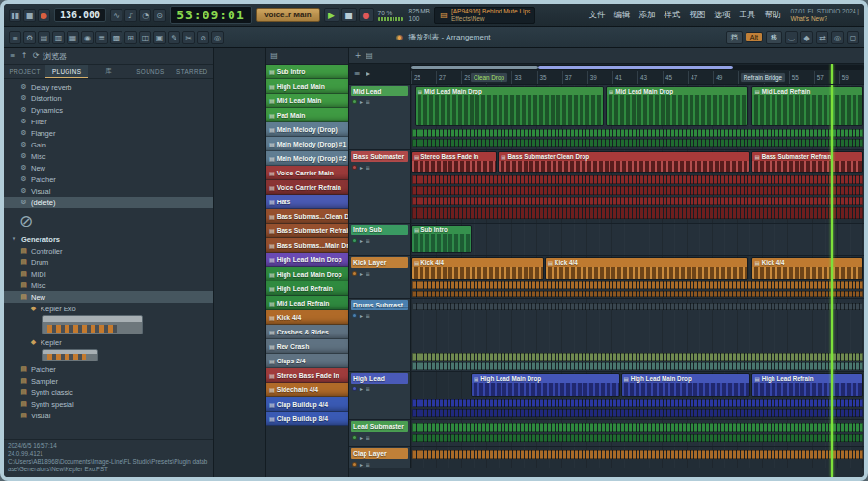  I want to click on track-lane-area: ▤High Lead Main Drop▤High Lead Main Drop…, so click(637, 395).